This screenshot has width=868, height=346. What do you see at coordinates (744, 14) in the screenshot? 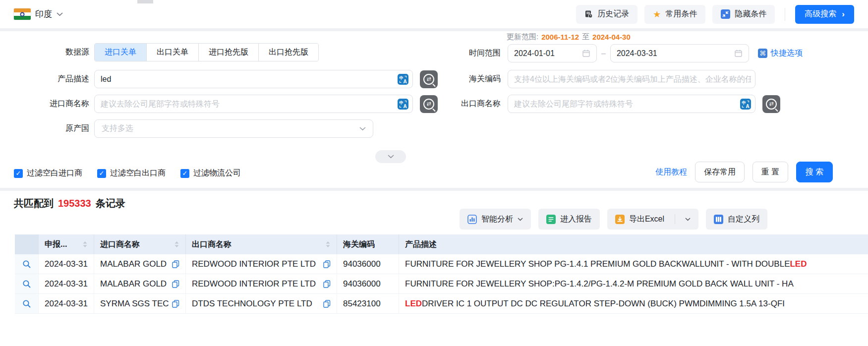
I see `hide-conditions-button: 隐藏条件` at bounding box center [744, 14].